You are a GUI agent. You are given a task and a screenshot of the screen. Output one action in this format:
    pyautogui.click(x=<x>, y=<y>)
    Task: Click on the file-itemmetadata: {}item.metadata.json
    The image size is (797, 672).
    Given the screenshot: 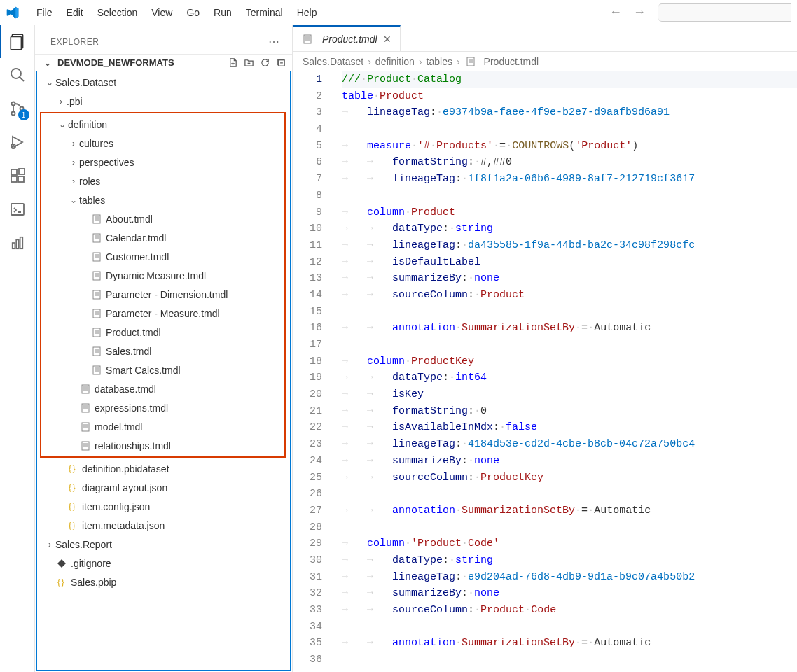 What is the action you would take?
    pyautogui.click(x=164, y=525)
    